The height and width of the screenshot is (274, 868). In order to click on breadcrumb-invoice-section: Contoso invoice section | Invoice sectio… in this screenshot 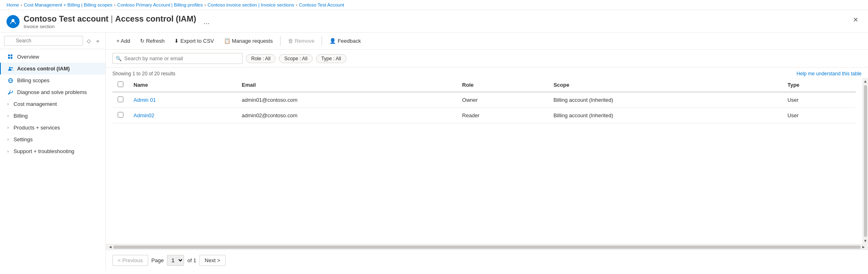, I will do `click(251, 5)`.